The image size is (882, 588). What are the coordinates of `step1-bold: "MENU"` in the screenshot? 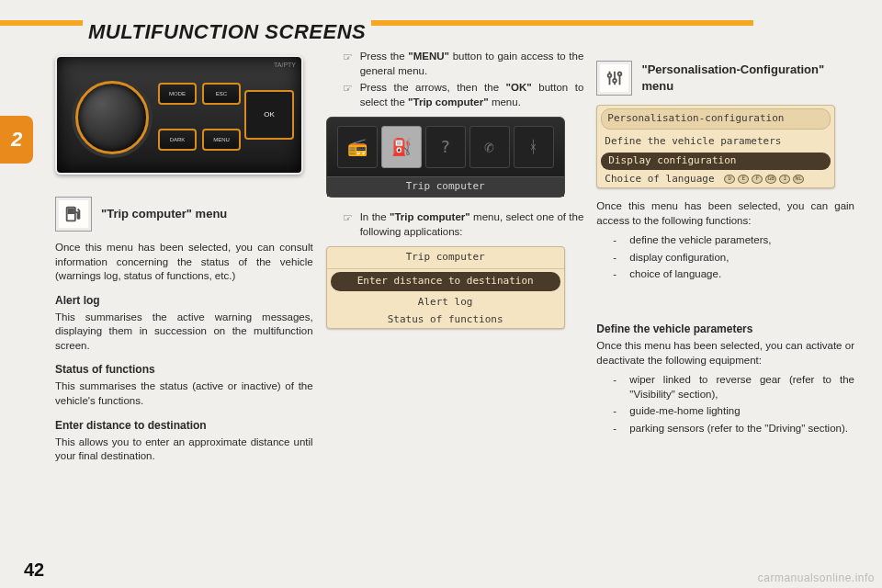 It's located at (428, 56).